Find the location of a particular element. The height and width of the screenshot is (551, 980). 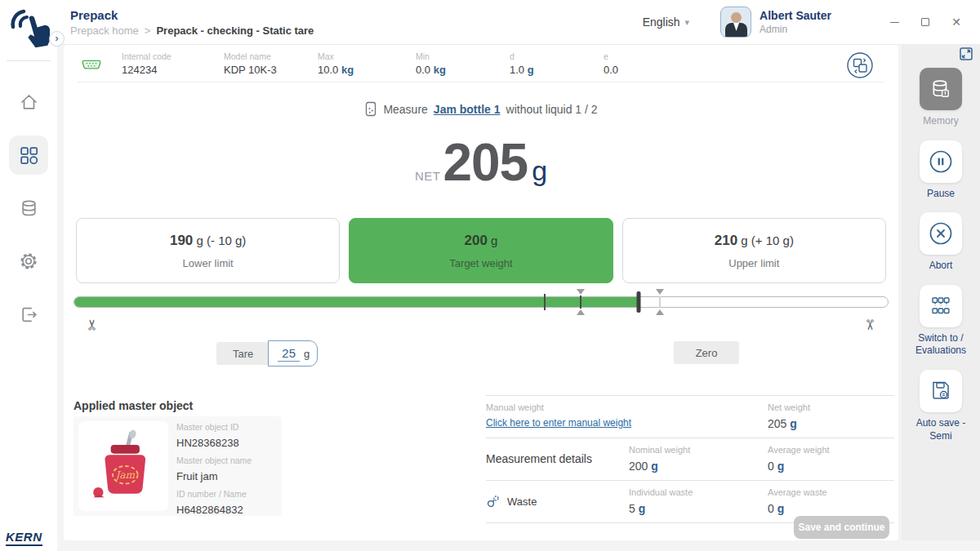

nav-settings is located at coordinates (29, 261).